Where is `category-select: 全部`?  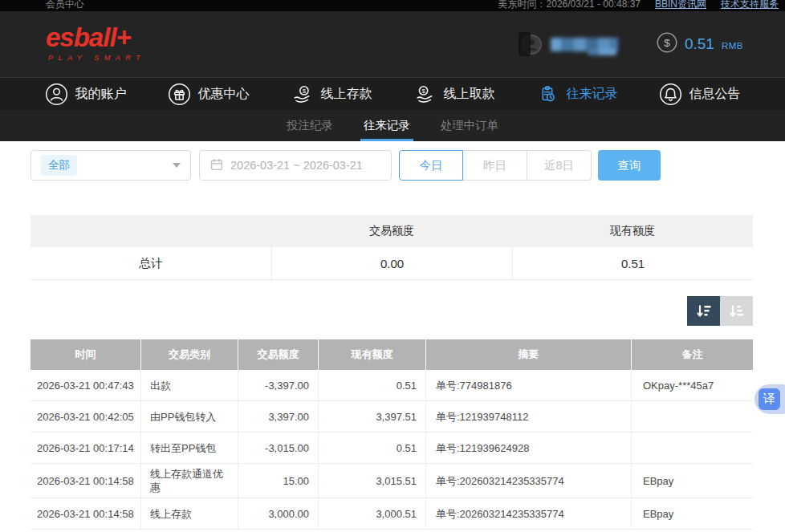
category-select: 全部 is located at coordinates (111, 165).